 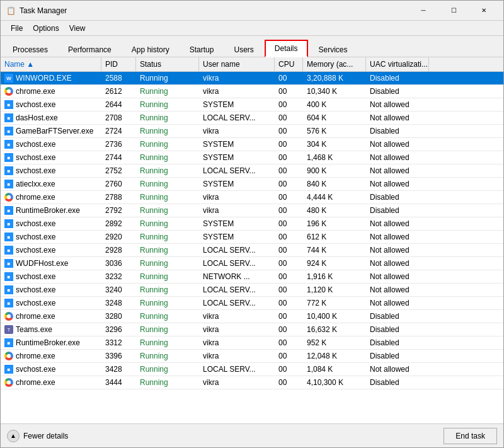 What do you see at coordinates (252, 357) in the screenshot?
I see `table-row: chrome.exe 3396 Running vikra 00 12,048 …` at bounding box center [252, 357].